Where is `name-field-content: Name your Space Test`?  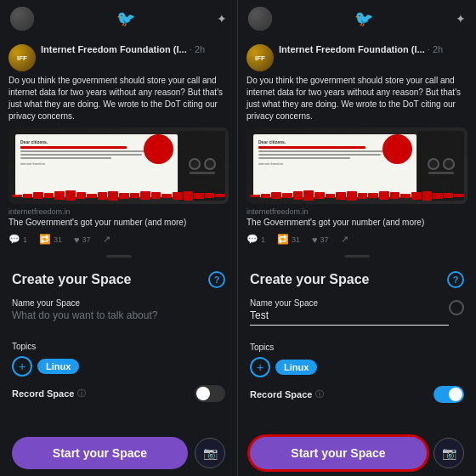 name-field-content: Name your Space Test is located at coordinates (349, 316).